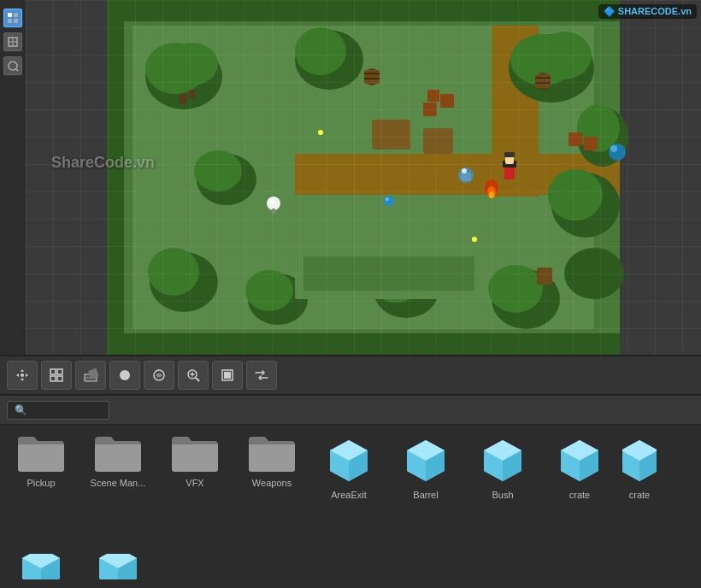  Describe the element at coordinates (193, 375) in the screenshot. I see `tool-zoom` at that location.